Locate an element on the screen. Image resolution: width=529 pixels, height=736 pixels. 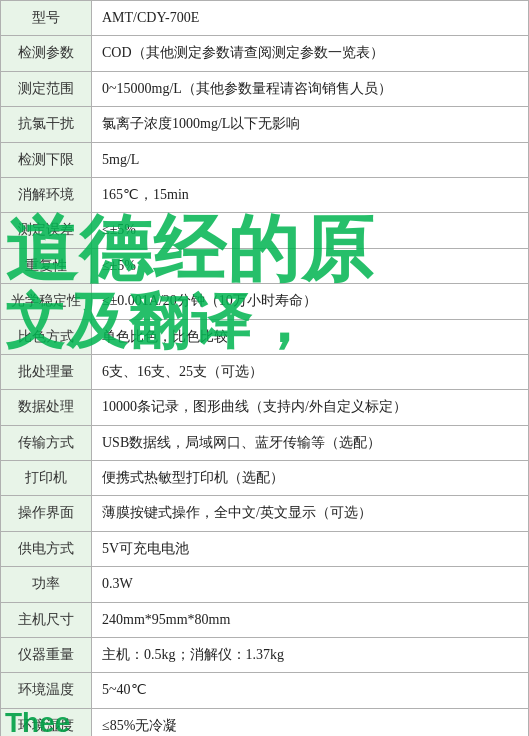
row-label: 传输方式 is located at coordinates (46, 442).